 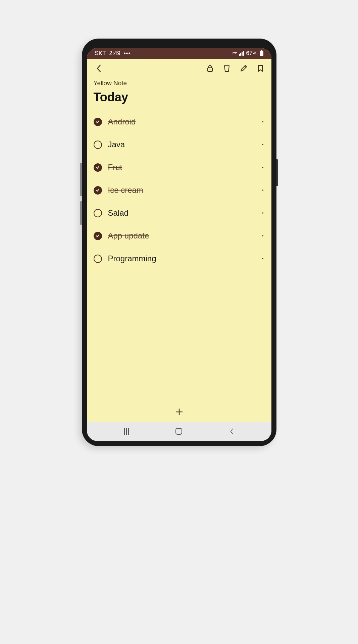 What do you see at coordinates (227, 68) in the screenshot?
I see `trash-icon` at bounding box center [227, 68].